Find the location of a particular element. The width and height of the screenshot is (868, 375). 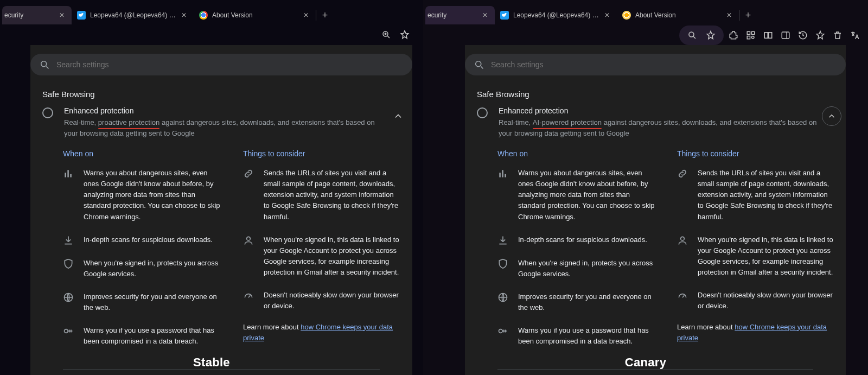

option-enhanced-protection: Enhanced protection Real-time, AI-powere… is located at coordinates (655, 125).